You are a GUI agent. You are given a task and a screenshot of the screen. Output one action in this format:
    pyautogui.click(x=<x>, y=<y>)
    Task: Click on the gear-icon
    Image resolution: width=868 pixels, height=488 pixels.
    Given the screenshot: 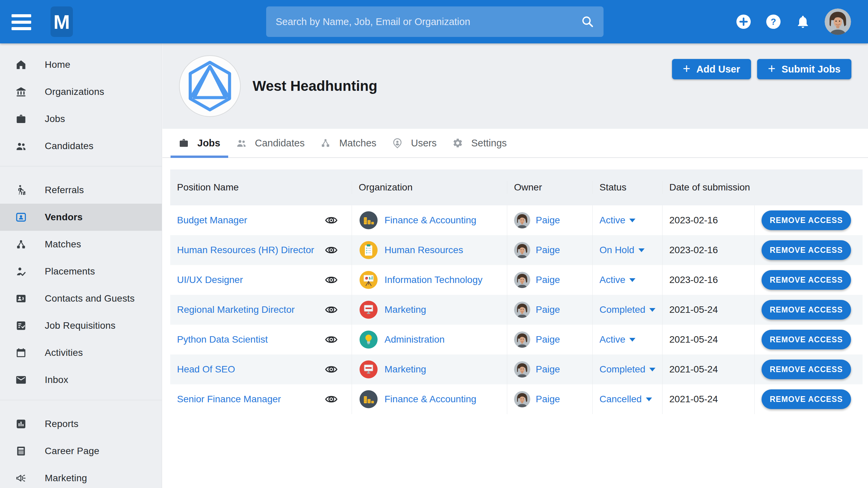 What is the action you would take?
    pyautogui.click(x=458, y=143)
    